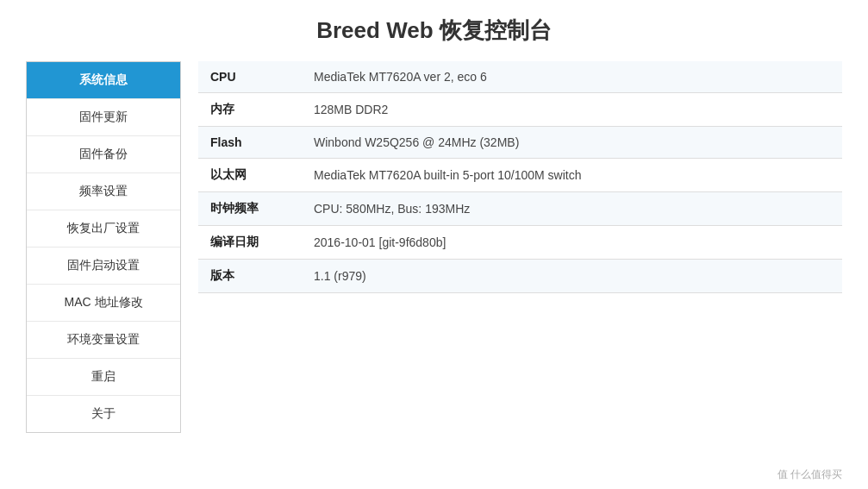 Image resolution: width=868 pixels, height=489 pixels. What do you see at coordinates (250, 143) in the screenshot?
I see `table-cell-label: Flash` at bounding box center [250, 143].